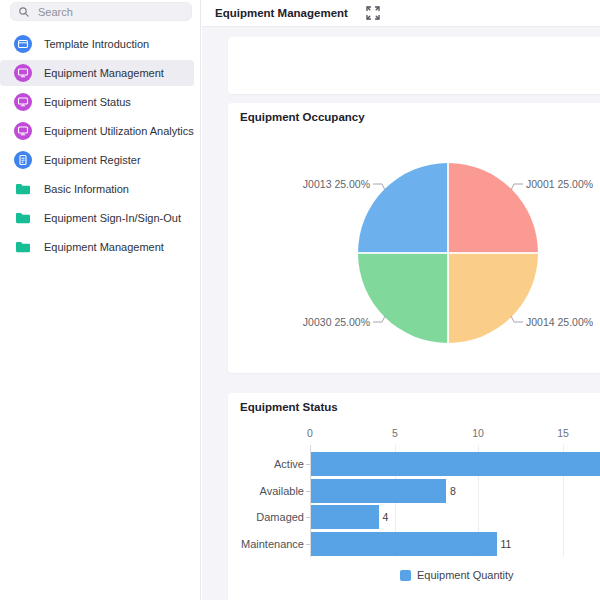 The height and width of the screenshot is (600, 600). What do you see at coordinates (563, 433) in the screenshot?
I see `x-axis-tick: 15` at bounding box center [563, 433].